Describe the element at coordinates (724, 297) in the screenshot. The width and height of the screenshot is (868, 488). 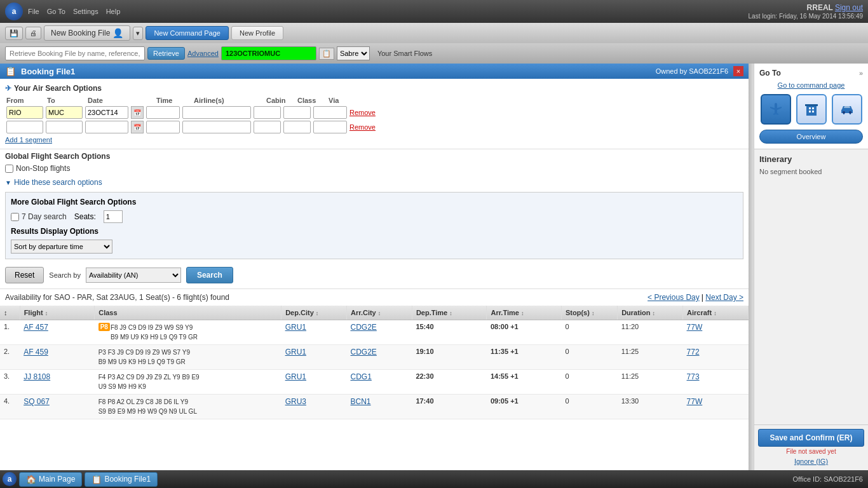
I see `next-day-link: Next Day >` at that location.